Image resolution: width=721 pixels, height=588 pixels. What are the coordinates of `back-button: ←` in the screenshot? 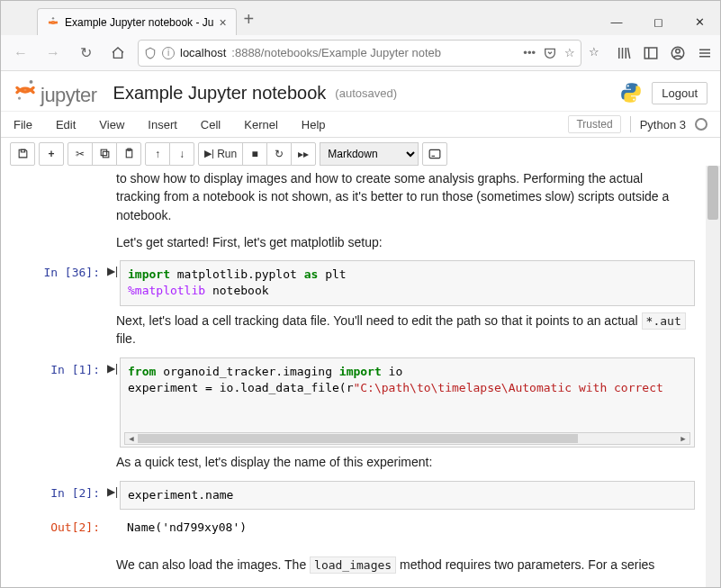 It's located at (21, 53).